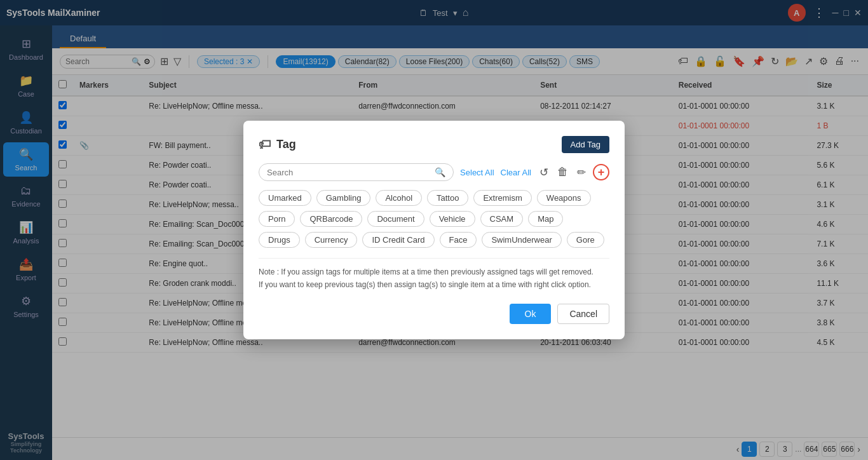  Describe the element at coordinates (583, 314) in the screenshot. I see `cancel-button: Cancel` at that location.